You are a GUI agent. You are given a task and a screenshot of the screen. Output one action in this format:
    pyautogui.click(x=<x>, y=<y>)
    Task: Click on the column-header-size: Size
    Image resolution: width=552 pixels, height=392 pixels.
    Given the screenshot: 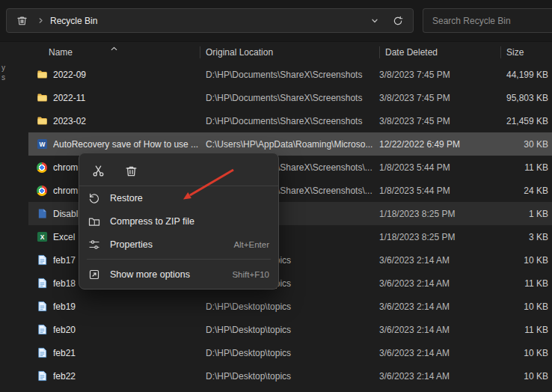 What is the action you would take?
    pyautogui.click(x=527, y=52)
    